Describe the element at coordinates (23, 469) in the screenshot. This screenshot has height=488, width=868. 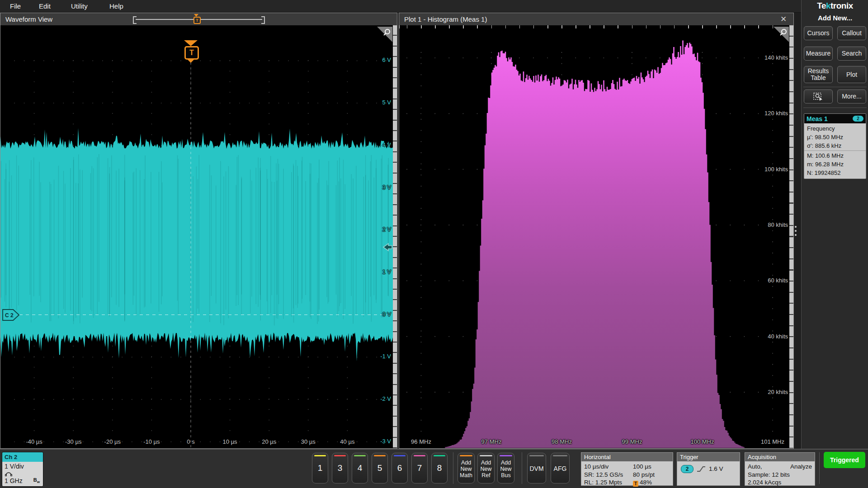
I see `channel-2-badge: Ch 2 1 V/div 1 GHz Bw` at that location.